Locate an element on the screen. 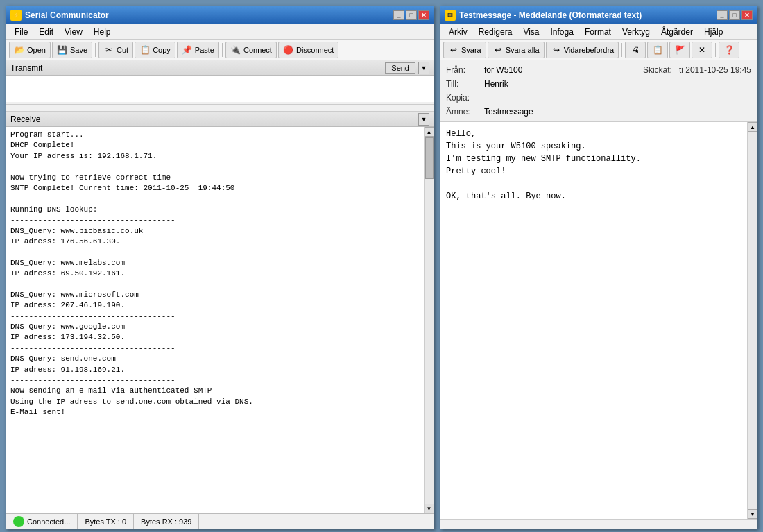 This screenshot has width=763, height=532. help-button: ❓ is located at coordinates (729, 50).